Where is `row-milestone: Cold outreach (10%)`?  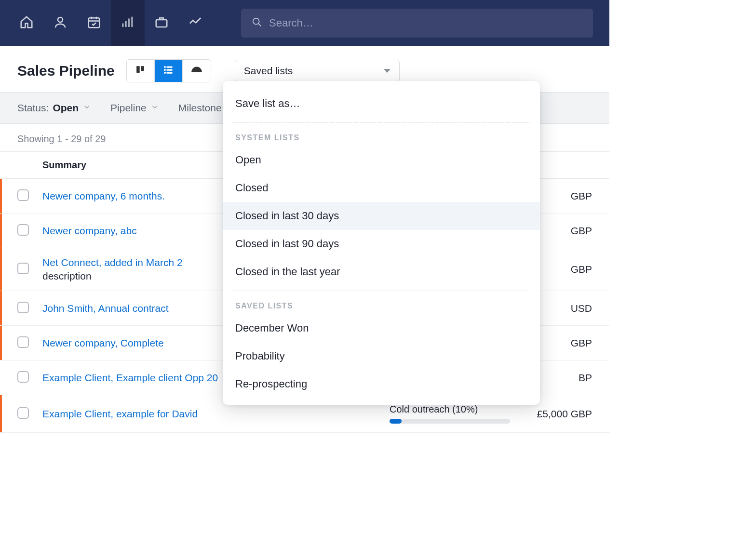
row-milestone: Cold outreach (10%) is located at coordinates (452, 413).